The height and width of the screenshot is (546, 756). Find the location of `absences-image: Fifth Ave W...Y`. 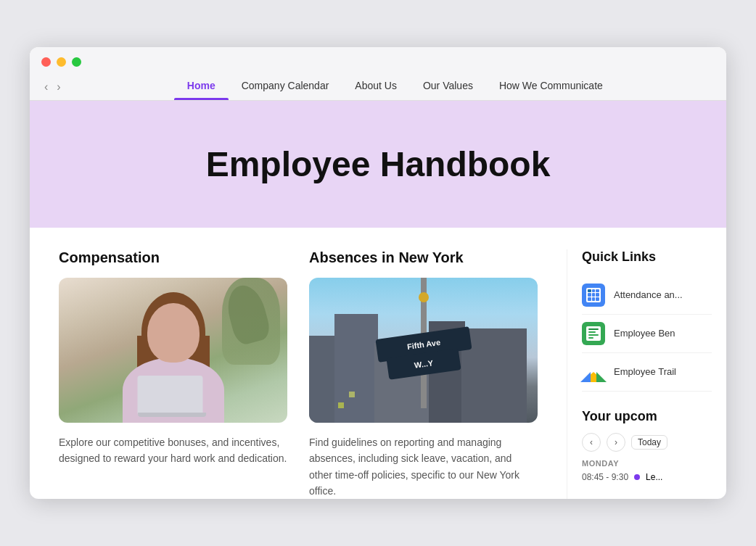

absences-image: Fifth Ave W...Y is located at coordinates (424, 350).